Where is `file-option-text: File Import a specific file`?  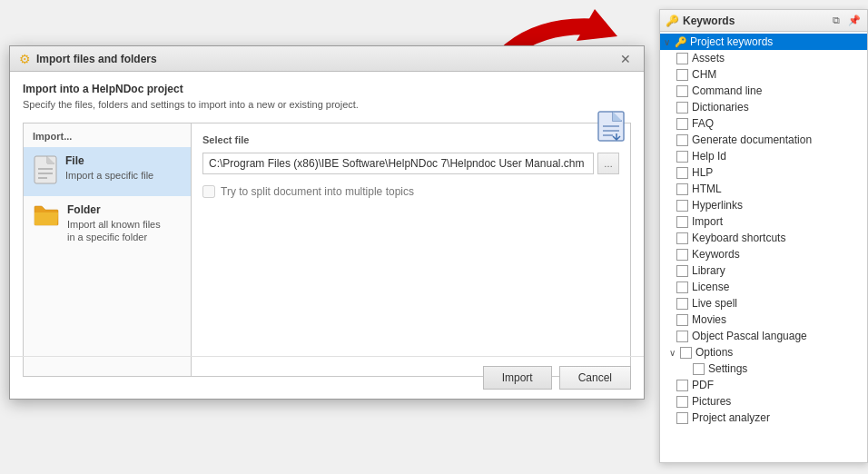 file-option-text: File Import a specific file is located at coordinates (109, 168).